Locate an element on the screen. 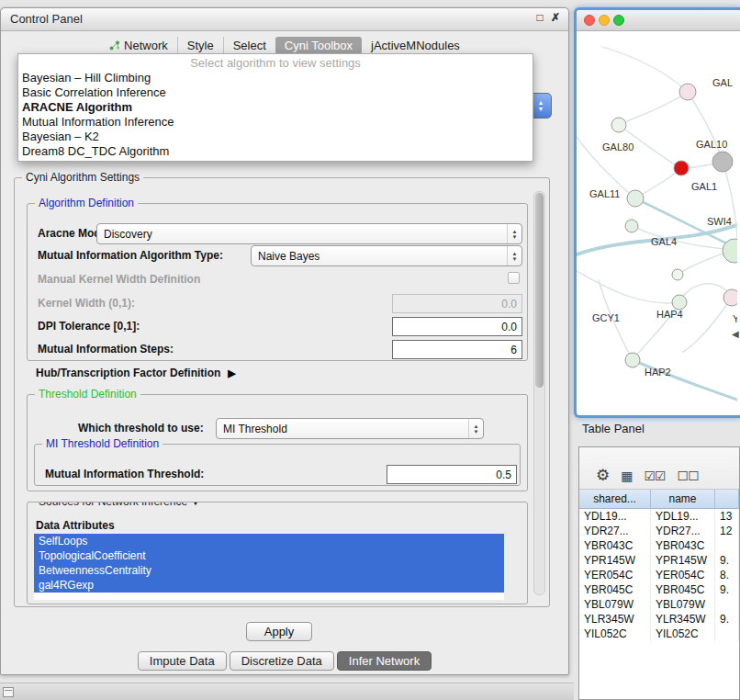 This screenshot has height=700, width=740. table-row: YIL052CYIL052C is located at coordinates (659, 634).